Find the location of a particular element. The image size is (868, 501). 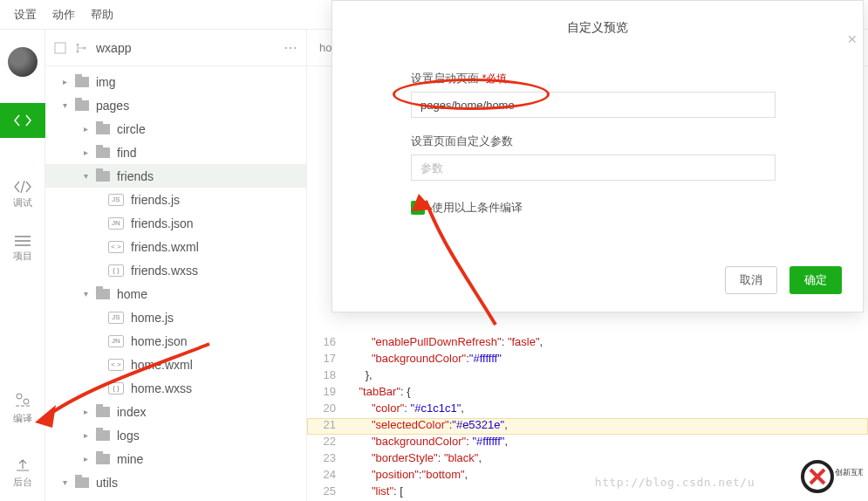

lineno: 23 is located at coordinates (326, 459).